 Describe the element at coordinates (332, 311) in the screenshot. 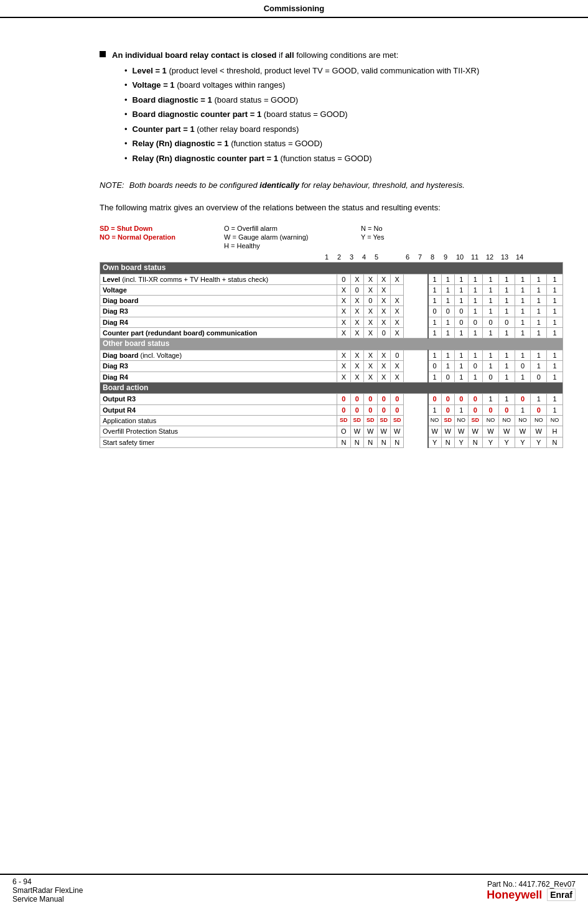

I see `table-row: Diag R3 XXXXX 000111111` at that location.